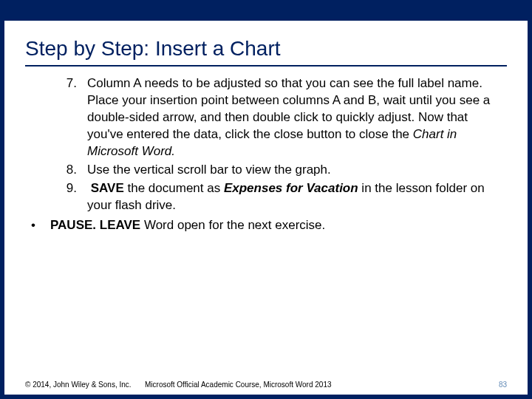 This screenshot has width=532, height=399. Describe the element at coordinates (262, 226) in the screenshot. I see `bullet-item: • PAUSE. LEAVE Word open for the next ex…` at that location.